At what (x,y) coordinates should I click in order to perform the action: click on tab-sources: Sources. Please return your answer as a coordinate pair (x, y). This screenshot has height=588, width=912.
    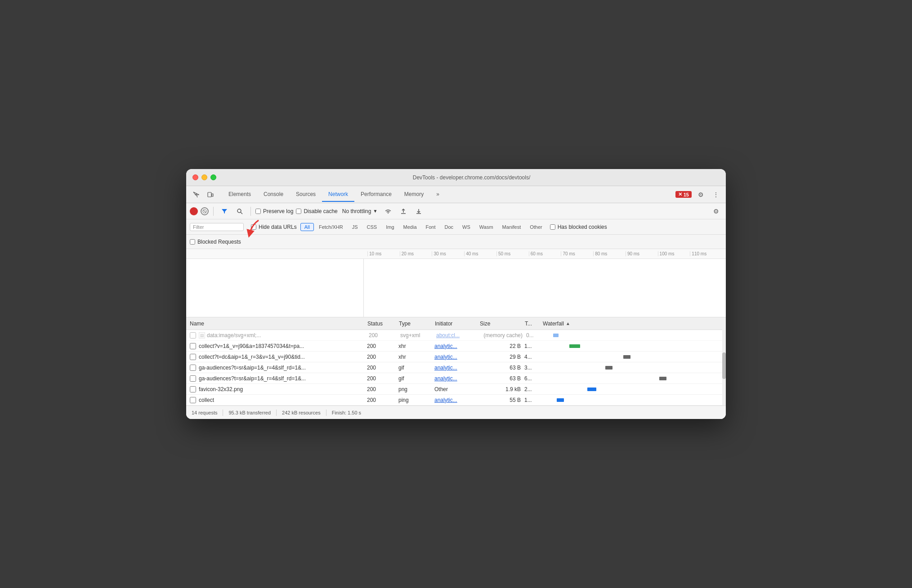
    Looking at the image, I should click on (306, 195).